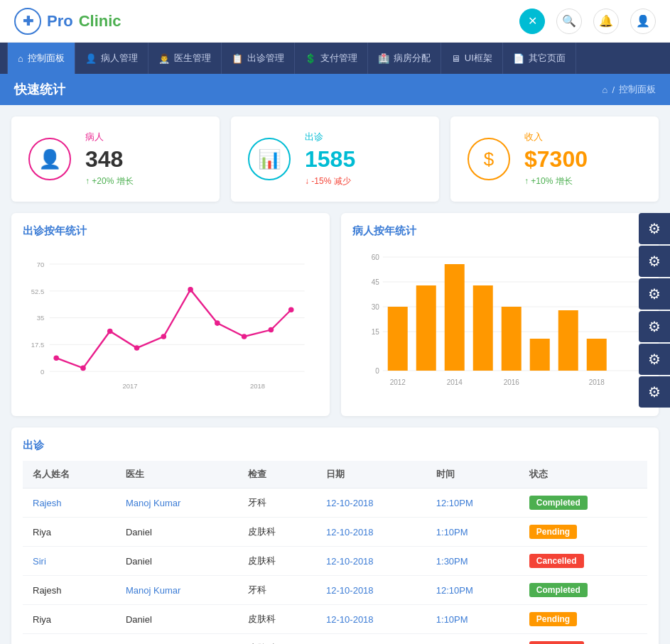 This screenshot has width=670, height=644. What do you see at coordinates (119, 58) in the screenshot?
I see `nav-label-patients: 病人管理` at bounding box center [119, 58].